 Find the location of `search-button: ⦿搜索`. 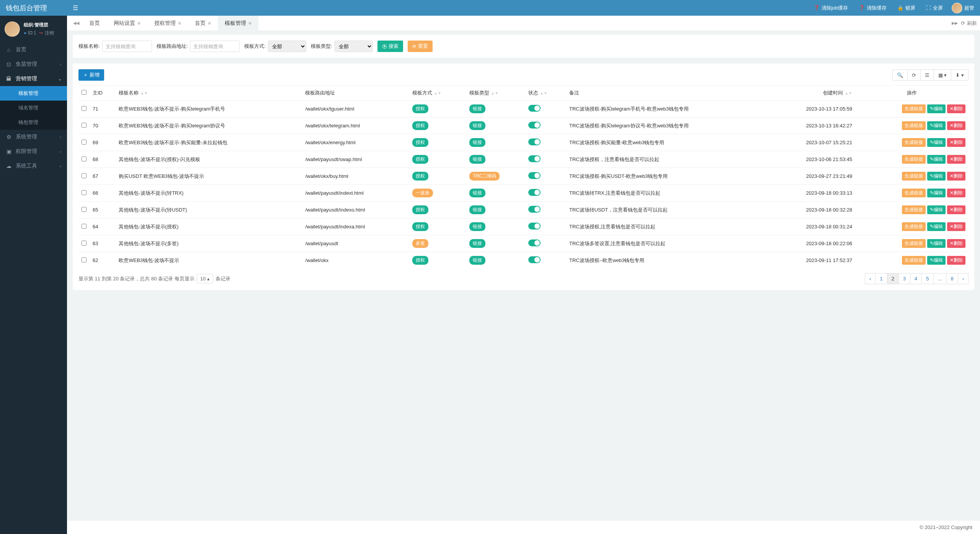

search-button: ⦿搜索 is located at coordinates (390, 46).